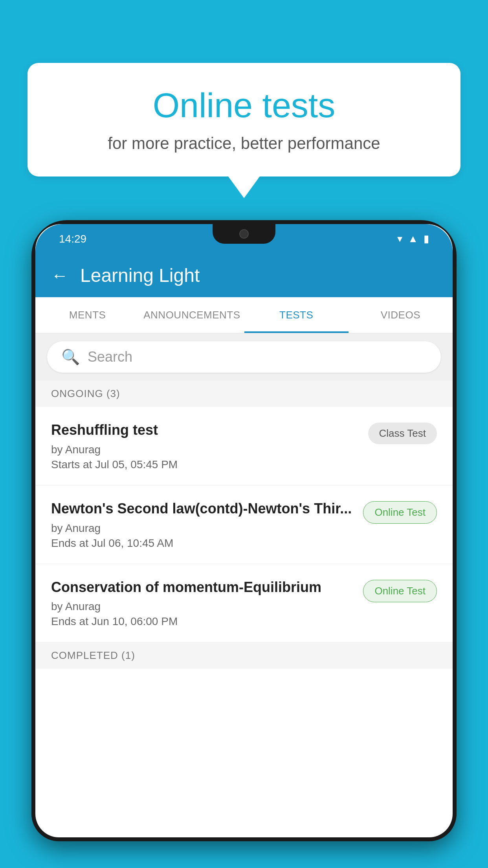  Describe the element at coordinates (60, 276) in the screenshot. I see `back-button: ←` at that location.